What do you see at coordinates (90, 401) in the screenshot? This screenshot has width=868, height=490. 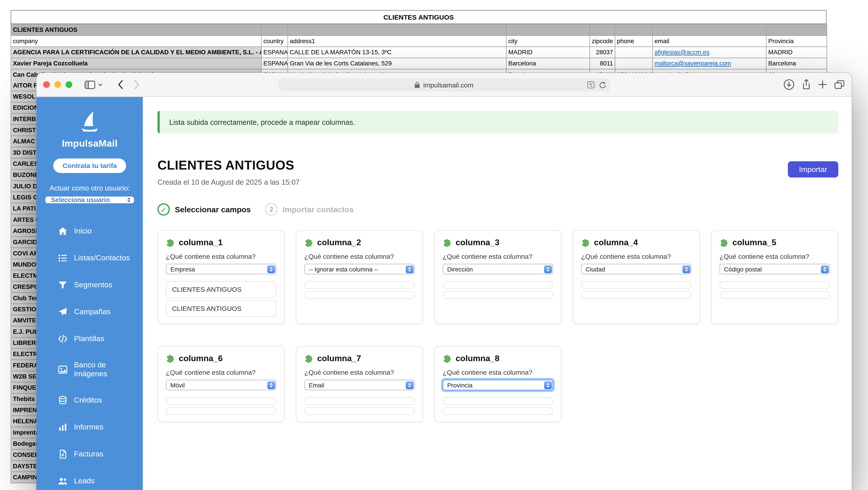 I see `sidebar-item-cr-ditos: Créditos` at bounding box center [90, 401].